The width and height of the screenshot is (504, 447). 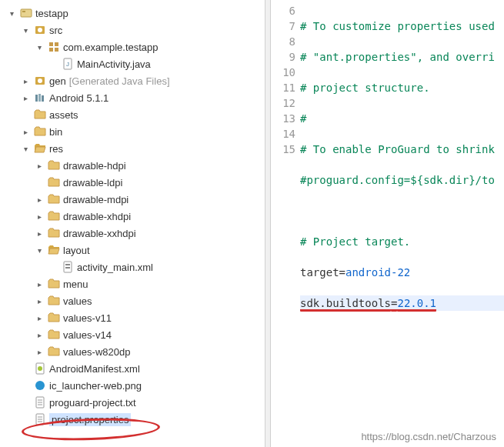 What do you see at coordinates (132, 98) in the screenshot?
I see `tree-node-android: ▸ Android 5.1.1` at bounding box center [132, 98].